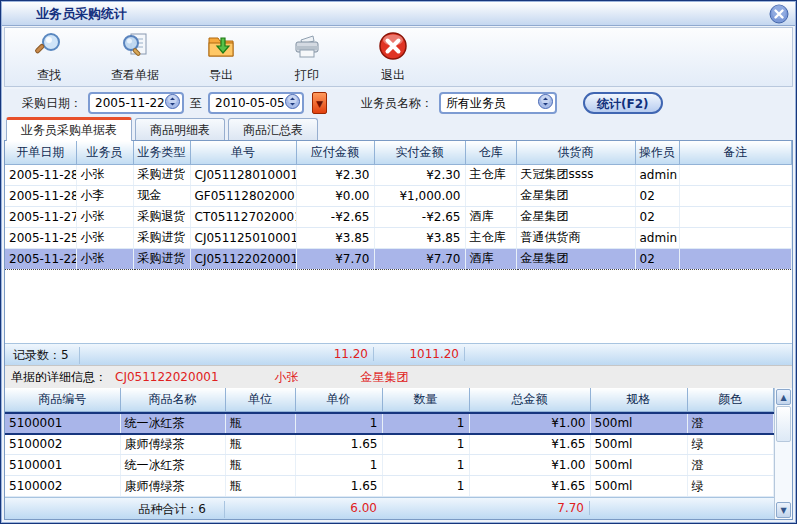 The height and width of the screenshot is (524, 797). What do you see at coordinates (398, 216) in the screenshot?
I see `table-row: 2005-11-27小张 采购退货CT051127020001 -¥2.65-¥…` at bounding box center [398, 216].